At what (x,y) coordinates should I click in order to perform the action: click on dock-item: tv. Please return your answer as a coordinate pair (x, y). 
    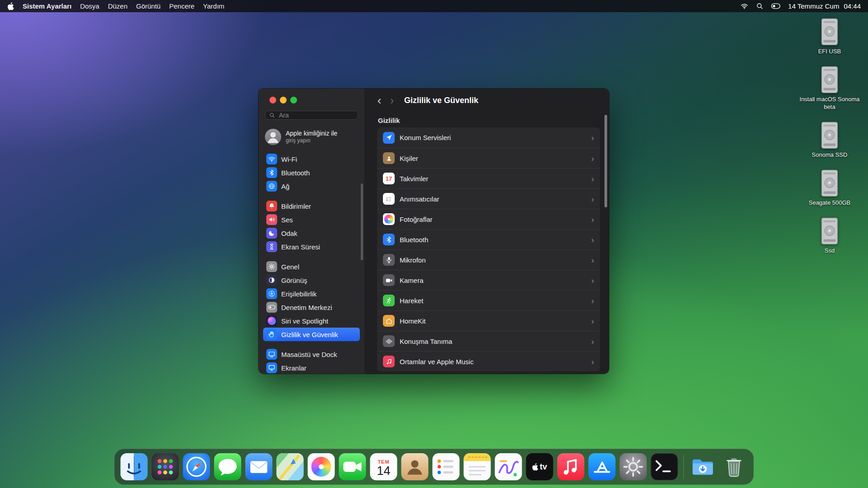
    Looking at the image, I should click on (540, 467).